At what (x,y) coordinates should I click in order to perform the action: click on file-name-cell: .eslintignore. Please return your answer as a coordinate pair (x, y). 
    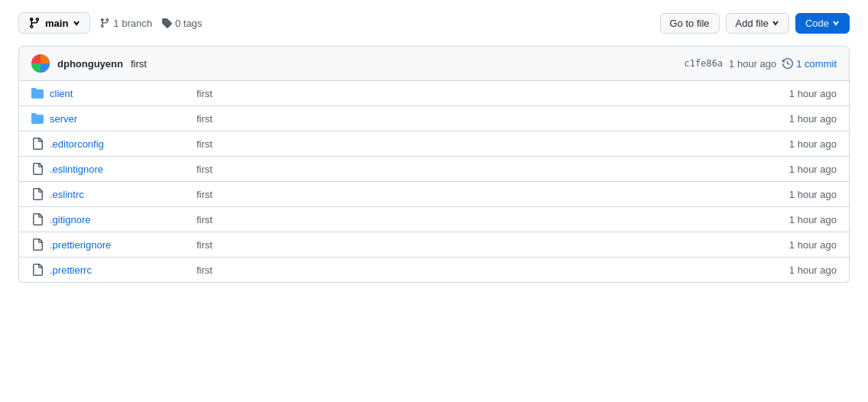
    Looking at the image, I should click on (108, 169).